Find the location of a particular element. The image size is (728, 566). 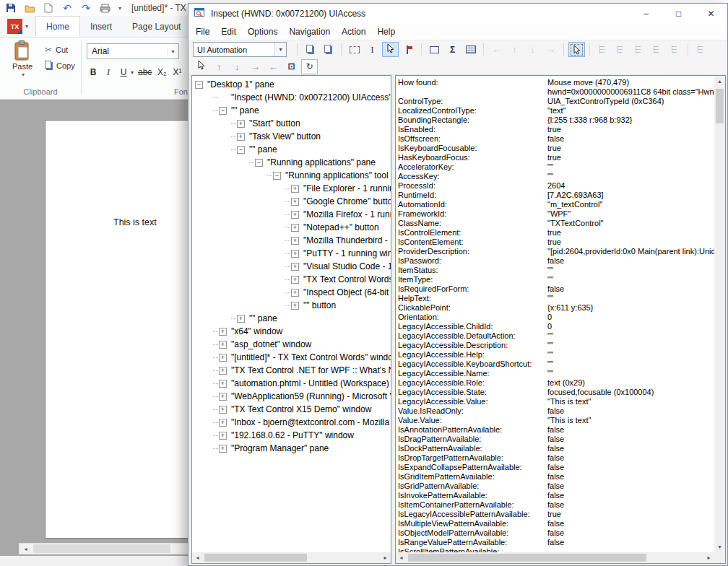

tab-insert: Insert is located at coordinates (101, 26).